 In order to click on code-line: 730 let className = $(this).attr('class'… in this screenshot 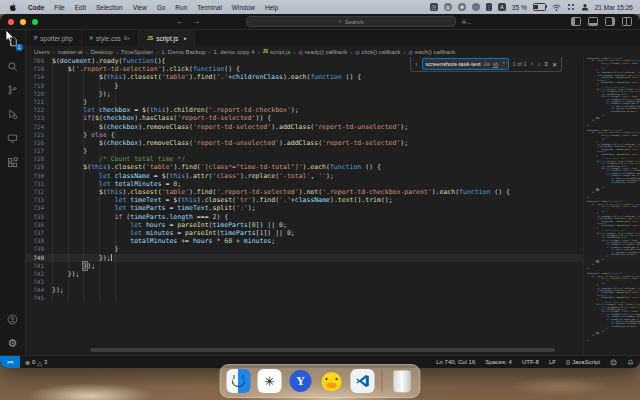, I will do `click(333, 176)`.